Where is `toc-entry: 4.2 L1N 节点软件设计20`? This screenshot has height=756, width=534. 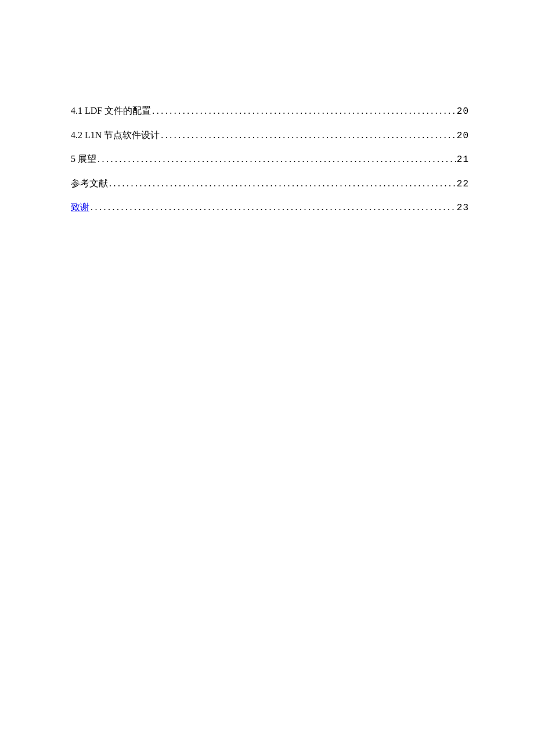
toc-entry: 4.2 L1N 节点软件设计20 is located at coordinates (270, 136).